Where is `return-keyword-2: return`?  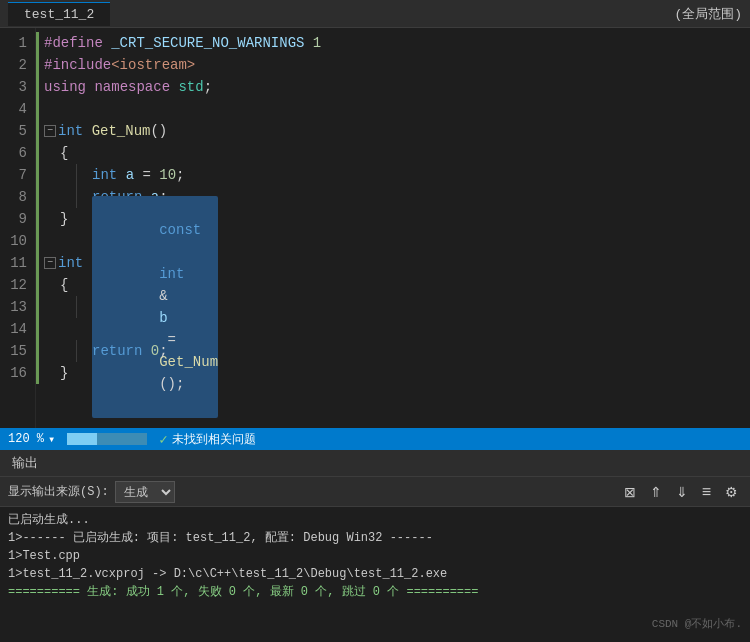 return-keyword-2: return is located at coordinates (117, 351).